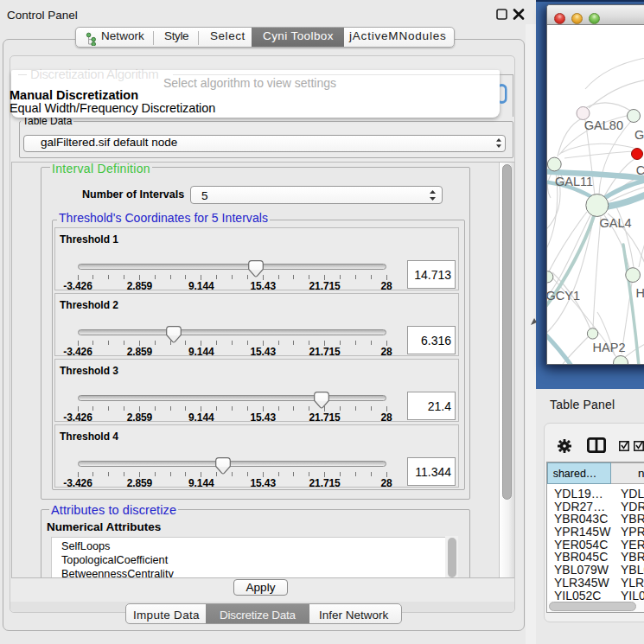 This screenshot has height=644, width=644. What do you see at coordinates (640, 170) in the screenshot?
I see `svg-text: C` at bounding box center [640, 170].